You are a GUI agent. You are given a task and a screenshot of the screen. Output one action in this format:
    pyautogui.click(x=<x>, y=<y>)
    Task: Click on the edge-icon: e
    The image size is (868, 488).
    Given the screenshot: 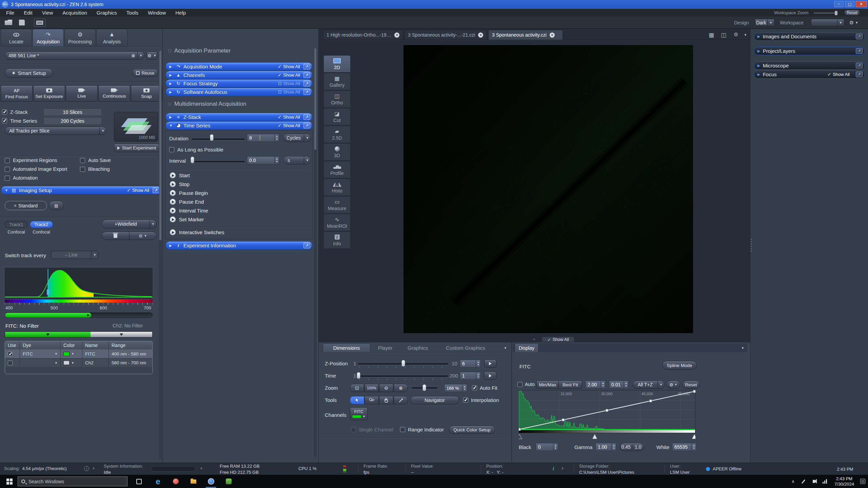 What is the action you would take?
    pyautogui.click(x=158, y=481)
    